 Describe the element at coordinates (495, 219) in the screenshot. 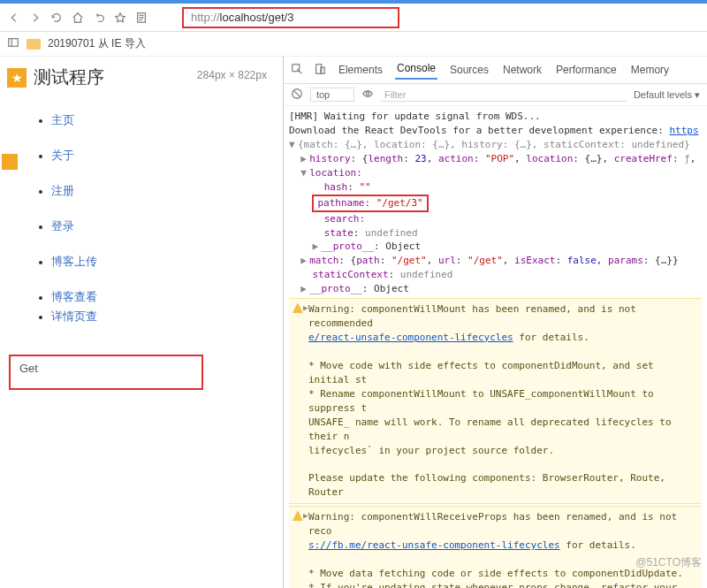

I see `log-prop: search:` at that location.